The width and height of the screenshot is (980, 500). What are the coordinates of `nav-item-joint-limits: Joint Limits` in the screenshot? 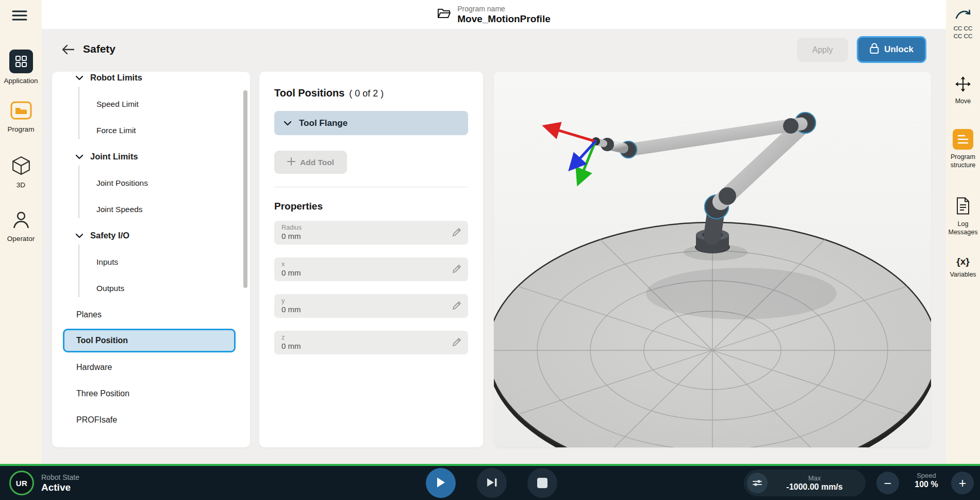 It's located at (151, 157).